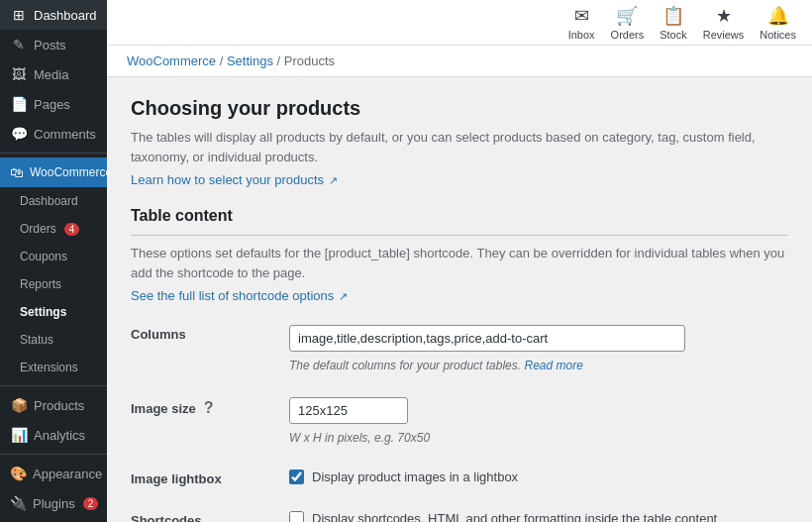 Image resolution: width=812 pixels, height=522 pixels. Describe the element at coordinates (459, 147) in the screenshot. I see `intro-text: The tables will display all products by …` at that location.